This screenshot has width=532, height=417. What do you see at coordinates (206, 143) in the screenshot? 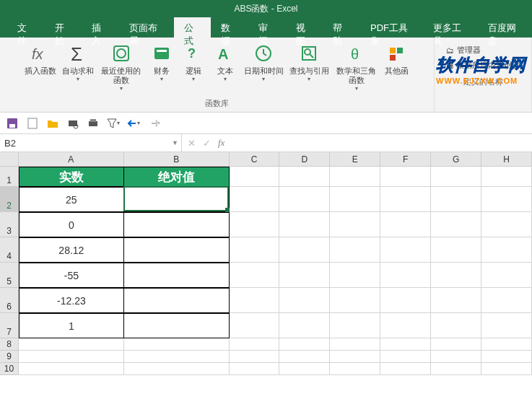
I see `enter-formula-icon: ✓` at bounding box center [206, 143].